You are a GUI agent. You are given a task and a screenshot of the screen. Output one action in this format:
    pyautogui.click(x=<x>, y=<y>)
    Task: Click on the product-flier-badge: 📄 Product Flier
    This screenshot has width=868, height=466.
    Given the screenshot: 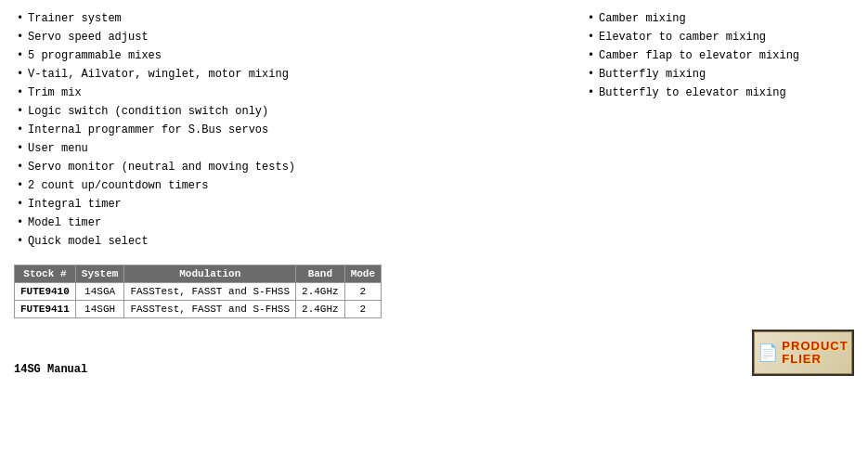 What is the action you would take?
    pyautogui.click(x=803, y=353)
    